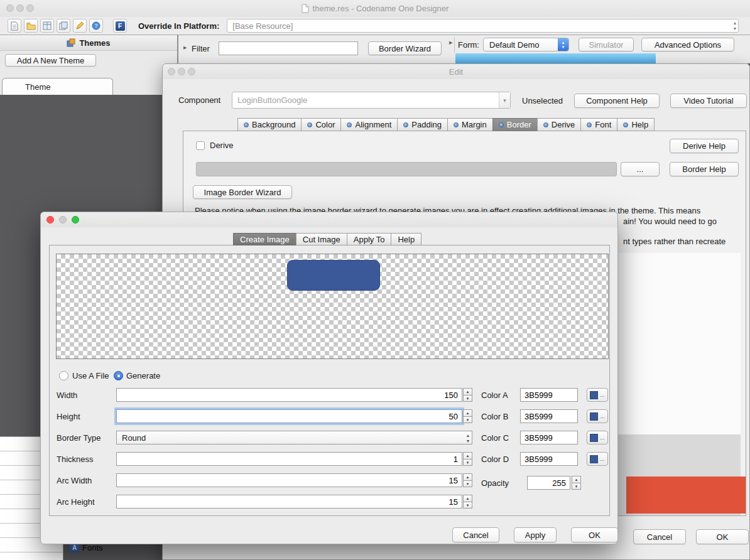 This screenshot has width=750, height=560. What do you see at coordinates (504, 100) in the screenshot?
I see `chevron-down-icon` at bounding box center [504, 100].